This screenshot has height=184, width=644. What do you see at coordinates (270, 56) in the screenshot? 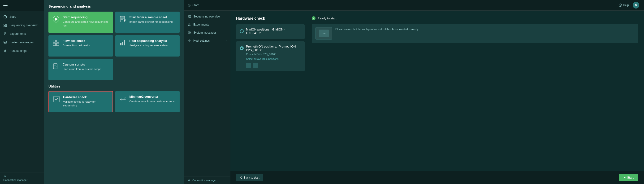
I see `promethion-position-card: PromethION positions: PromethION · P2S_0…` at bounding box center [270, 56].